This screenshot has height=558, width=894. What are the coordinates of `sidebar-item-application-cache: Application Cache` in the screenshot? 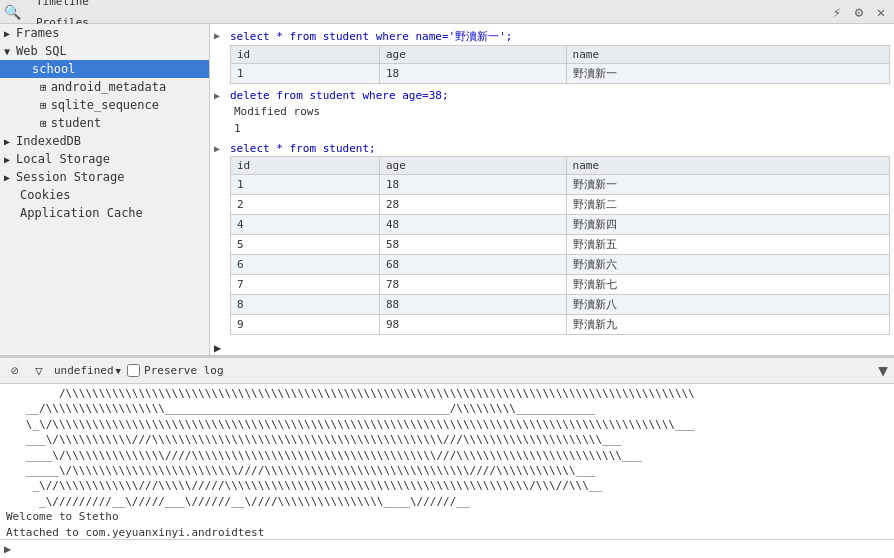 It's located at (104, 213).